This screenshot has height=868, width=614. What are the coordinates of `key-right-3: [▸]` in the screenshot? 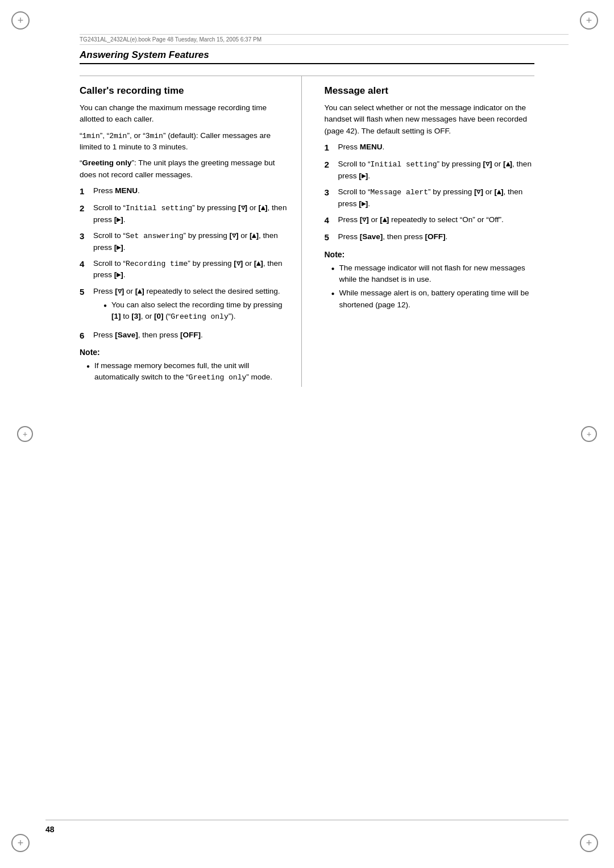 It's located at (119, 275).